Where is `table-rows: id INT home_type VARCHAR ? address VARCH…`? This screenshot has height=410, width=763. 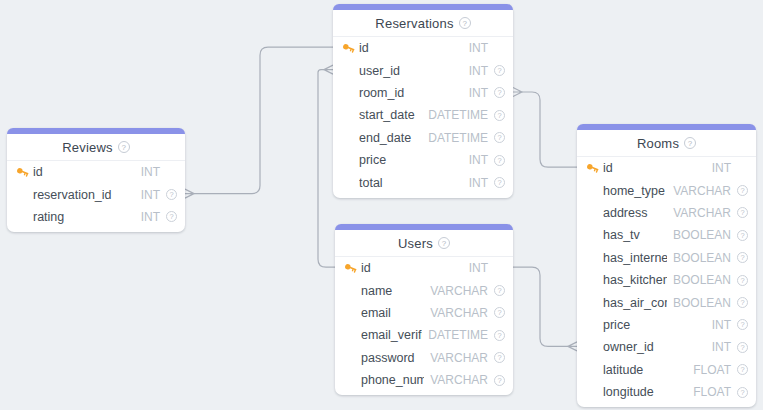
table-rows: id INT home_type VARCHAR ? address VARCH… is located at coordinates (666, 280).